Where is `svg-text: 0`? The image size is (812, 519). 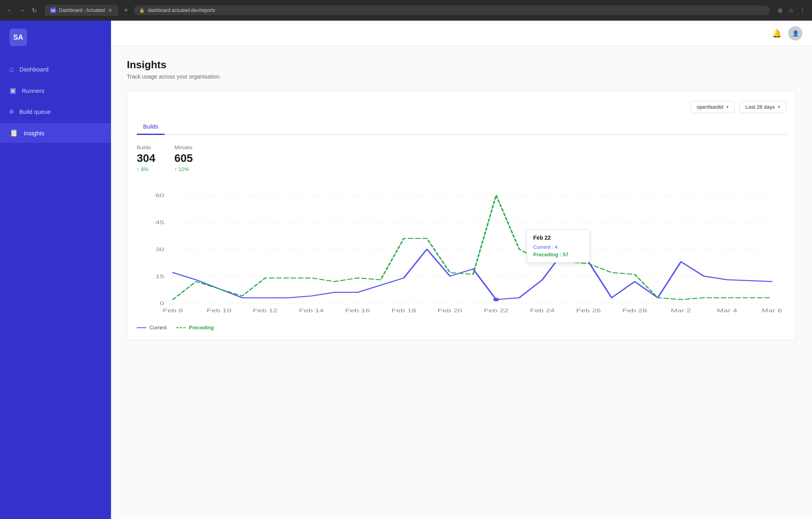
svg-text: 0 is located at coordinates (162, 303).